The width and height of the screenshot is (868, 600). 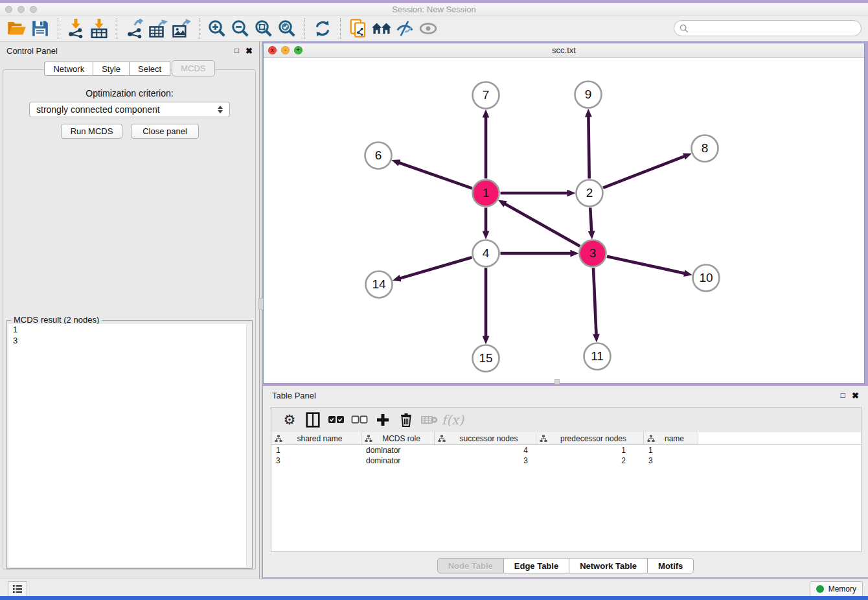 What do you see at coordinates (193, 69) in the screenshot?
I see `tab-mcds: MCDS` at bounding box center [193, 69].